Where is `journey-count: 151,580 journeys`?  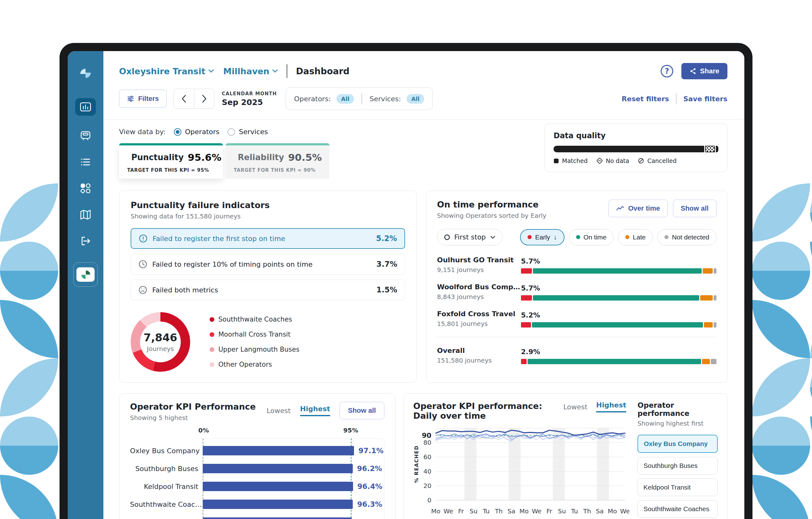
journey-count: 151,580 journeys is located at coordinates (479, 360).